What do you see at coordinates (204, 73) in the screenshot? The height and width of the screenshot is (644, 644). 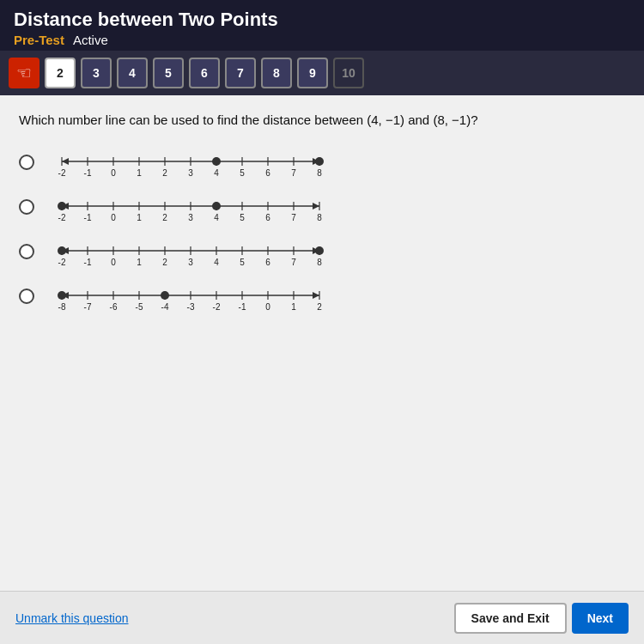 I see `nav-button-6: 6` at bounding box center [204, 73].